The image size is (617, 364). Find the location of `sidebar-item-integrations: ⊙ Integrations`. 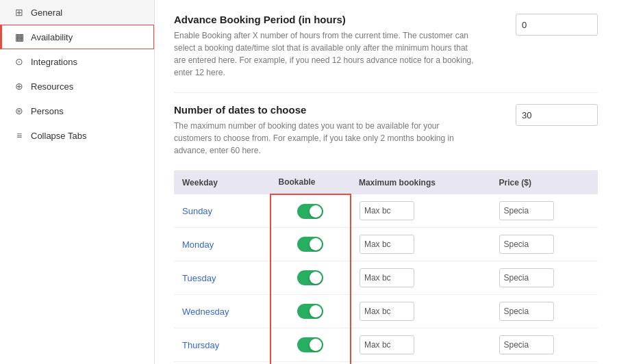

sidebar-item-integrations: ⊙ Integrations is located at coordinates (77, 62).